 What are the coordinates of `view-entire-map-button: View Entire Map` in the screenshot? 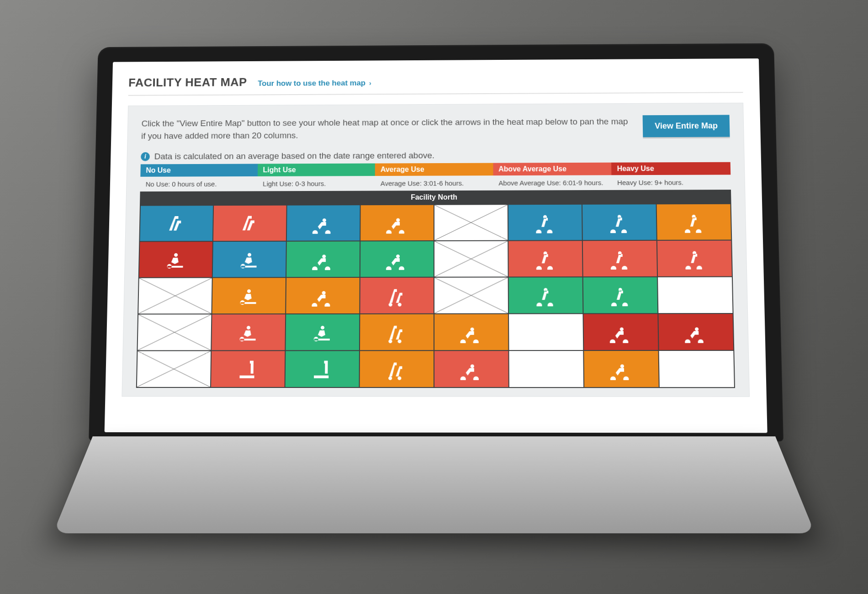 It's located at (686, 126).